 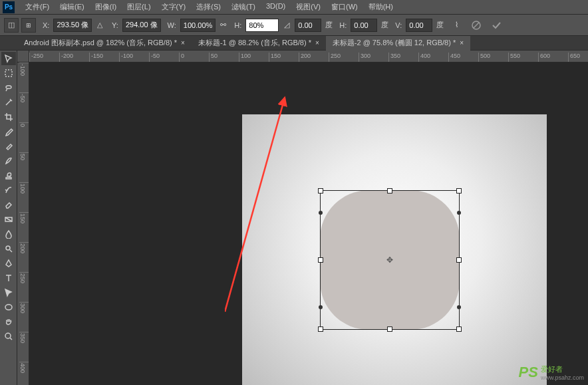 What do you see at coordinates (223, 25) in the screenshot?
I see `link-icon: ⚯` at bounding box center [223, 25].